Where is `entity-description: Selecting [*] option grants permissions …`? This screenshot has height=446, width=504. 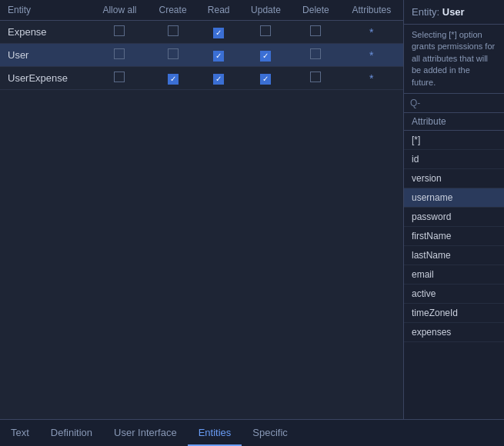 entity-description: Selecting [*] option grants permissions … is located at coordinates (454, 59).